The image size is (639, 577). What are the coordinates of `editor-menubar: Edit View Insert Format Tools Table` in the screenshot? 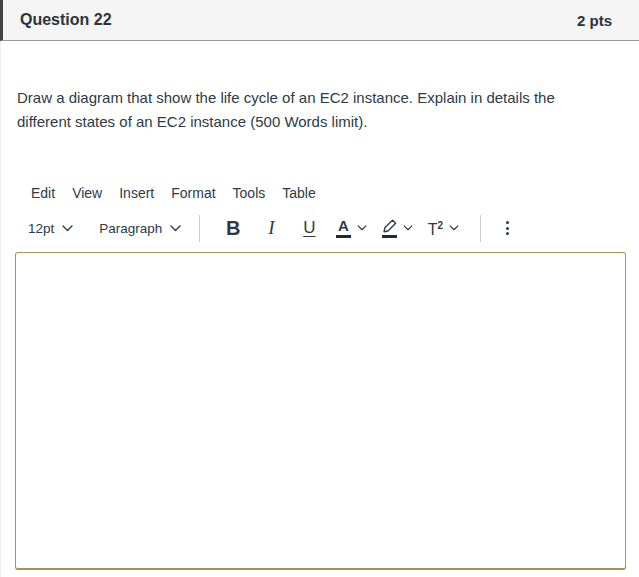 It's located at (333, 193).